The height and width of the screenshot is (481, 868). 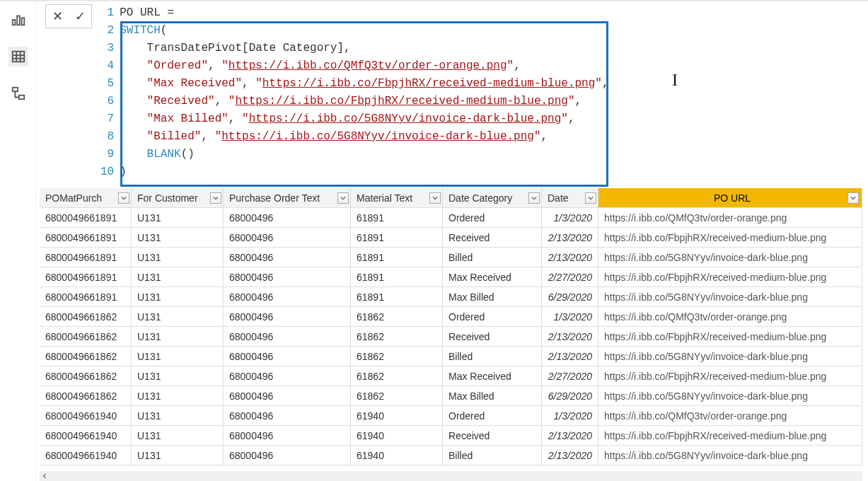 What do you see at coordinates (451, 257) in the screenshot?
I see `table-row: 6800049661891U1316800049661891Billed2/13…` at bounding box center [451, 257].